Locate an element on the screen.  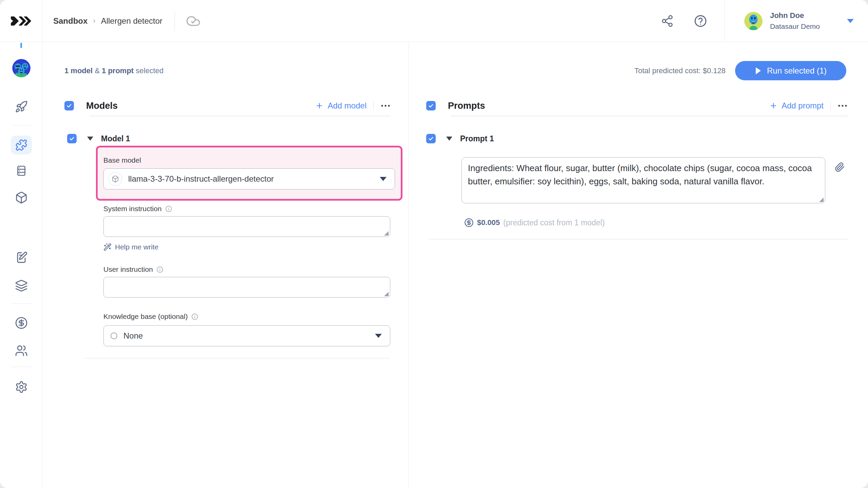
model-1-collapse-caret-icon is located at coordinates (90, 139).